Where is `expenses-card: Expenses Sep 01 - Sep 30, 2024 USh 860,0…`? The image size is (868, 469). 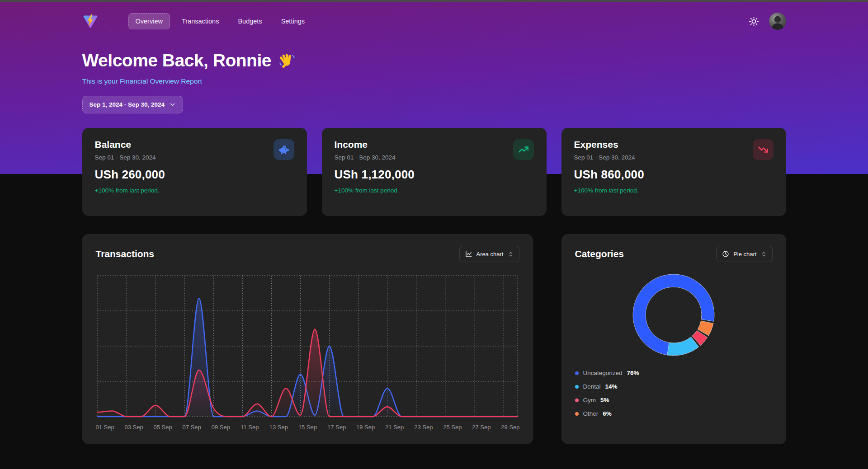 expenses-card: Expenses Sep 01 - Sep 30, 2024 USh 860,0… is located at coordinates (674, 172).